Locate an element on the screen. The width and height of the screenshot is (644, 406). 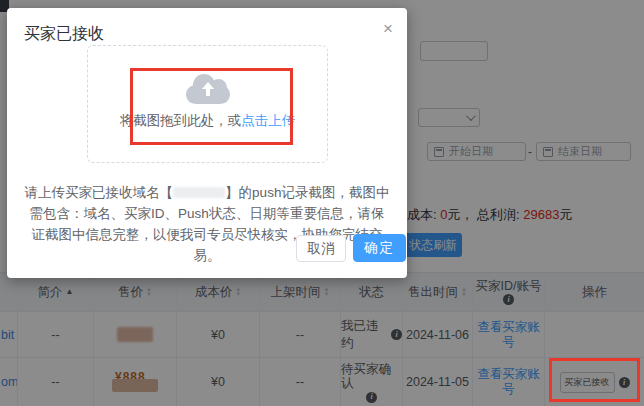
upload-cloud-icon is located at coordinates (208, 89).